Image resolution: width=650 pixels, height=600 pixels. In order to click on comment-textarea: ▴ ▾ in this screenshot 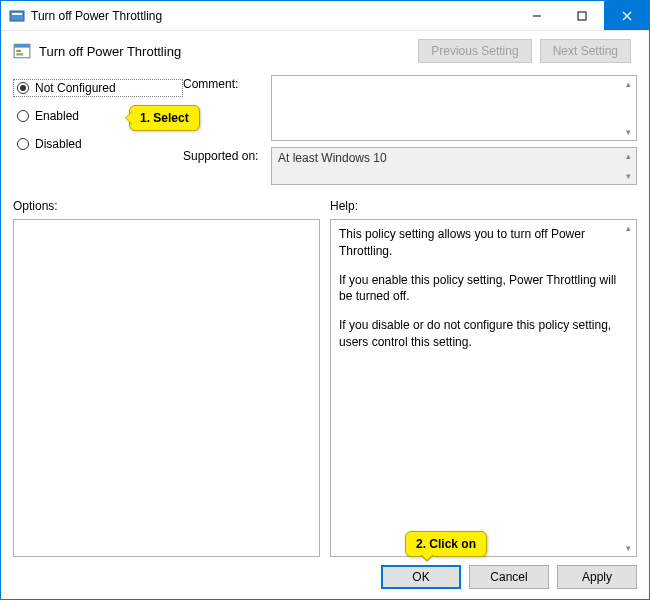, I will do `click(454, 108)`.